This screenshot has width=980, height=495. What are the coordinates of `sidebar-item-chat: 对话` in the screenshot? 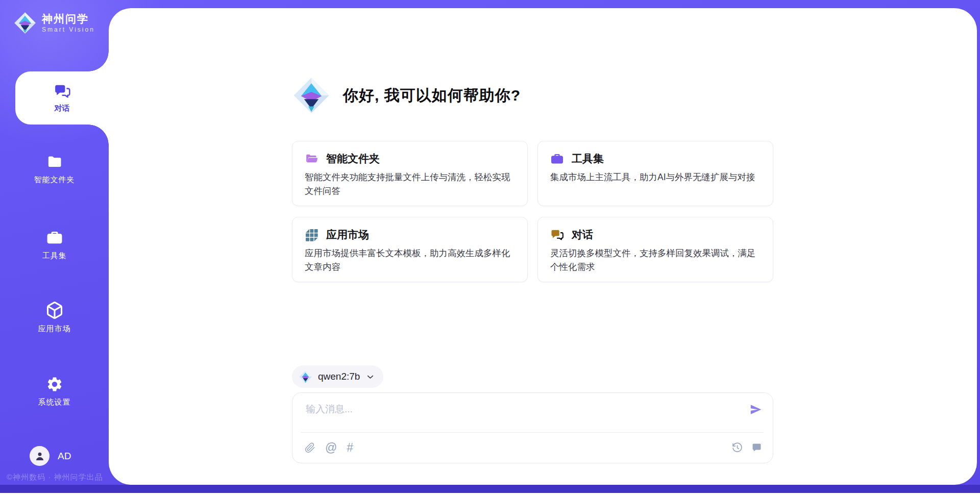 It's located at (62, 98).